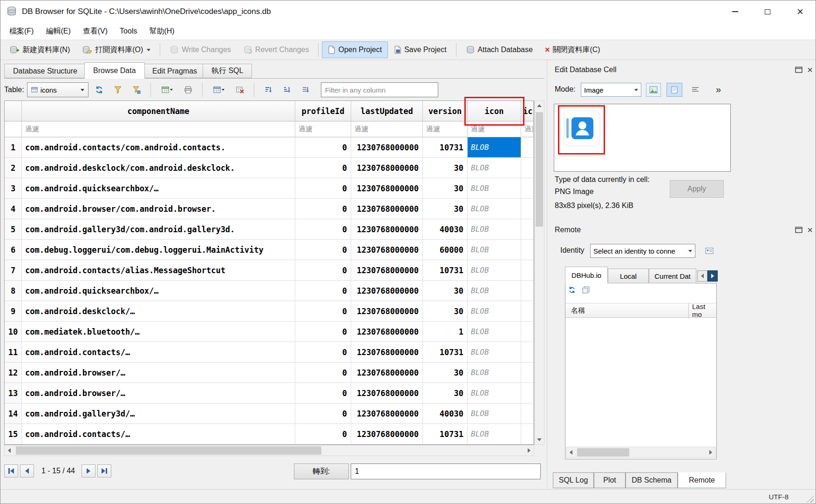 The width and height of the screenshot is (816, 504). Describe the element at coordinates (695, 90) in the screenshot. I see `word-wrap-button` at that location.